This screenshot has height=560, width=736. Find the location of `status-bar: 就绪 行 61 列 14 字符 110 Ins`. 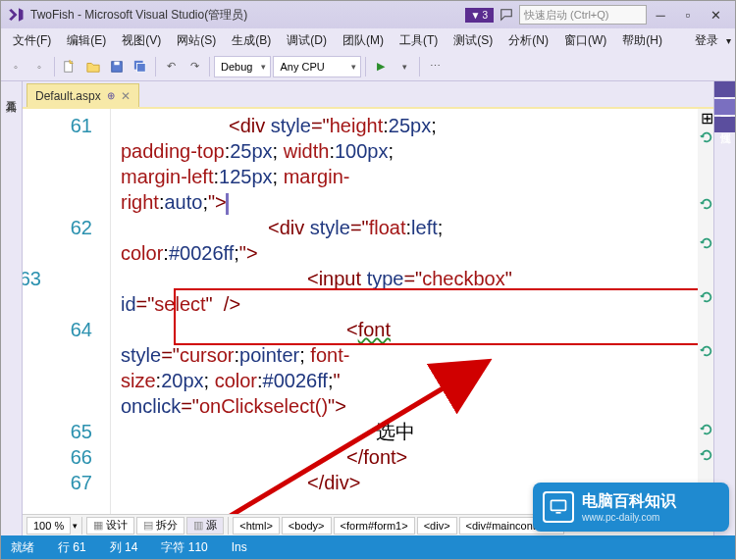

status-bar: 就绪 行 61 列 14 字符 110 Ins is located at coordinates (368, 547).